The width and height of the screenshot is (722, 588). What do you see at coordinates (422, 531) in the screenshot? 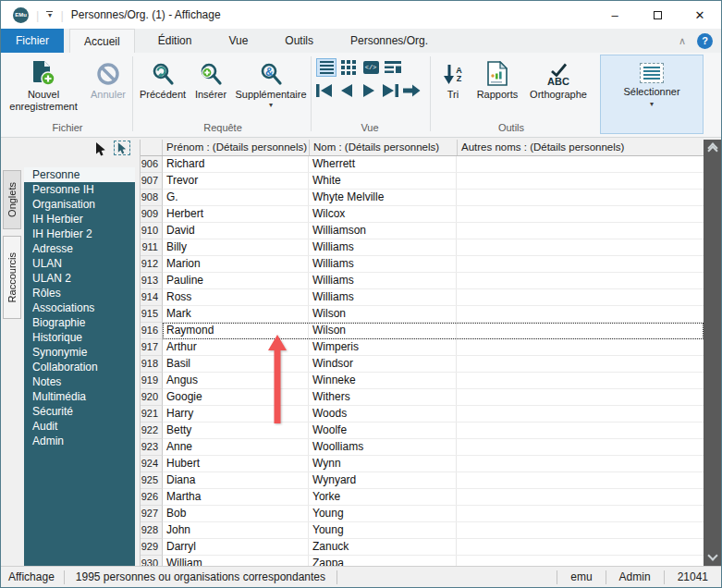
I see `table-row: 928 John Young` at bounding box center [422, 531].